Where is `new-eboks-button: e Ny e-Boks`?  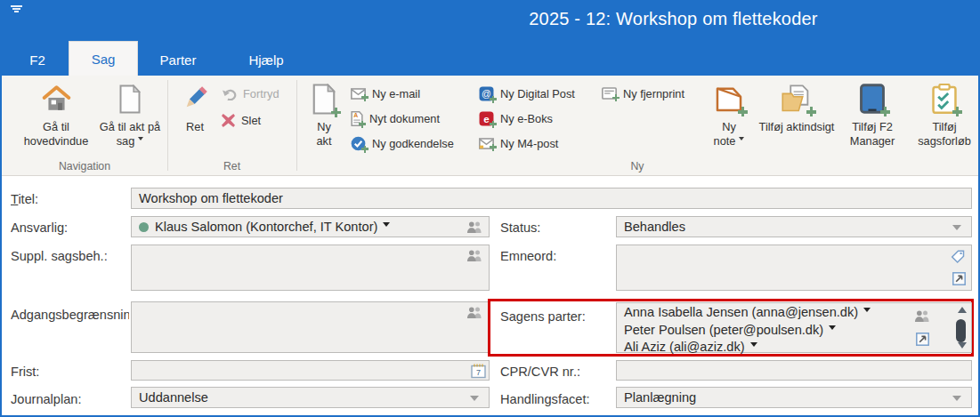
new-eboks-button: e Ny e-Boks is located at coordinates (516, 118).